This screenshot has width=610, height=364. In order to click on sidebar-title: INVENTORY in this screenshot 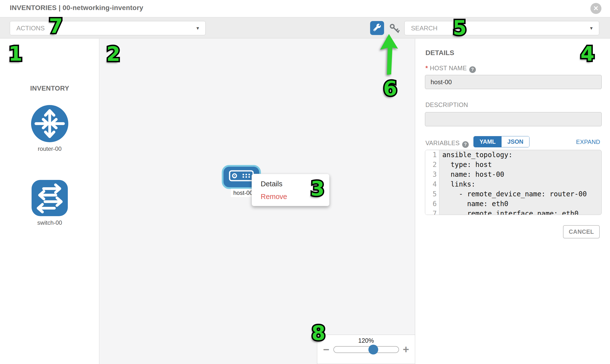, I will do `click(50, 88)`.